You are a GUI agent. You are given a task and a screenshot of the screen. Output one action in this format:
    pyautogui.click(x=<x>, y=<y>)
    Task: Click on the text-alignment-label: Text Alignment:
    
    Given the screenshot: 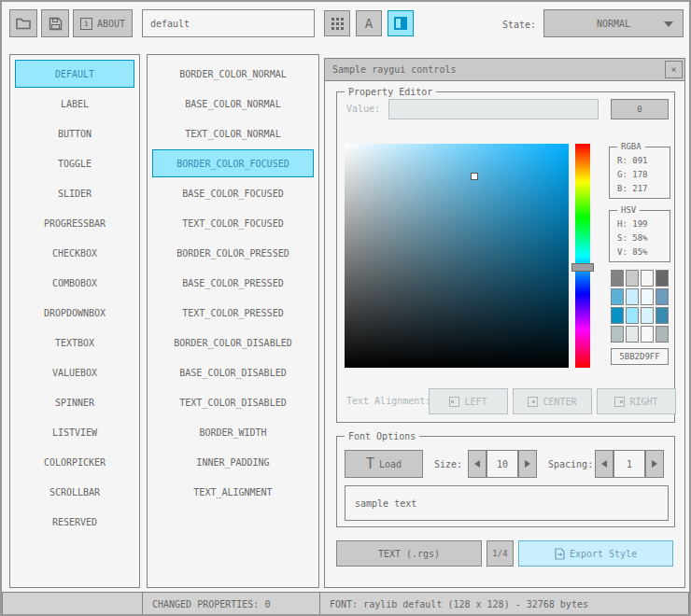 What is the action you would take?
    pyautogui.click(x=388, y=401)
    